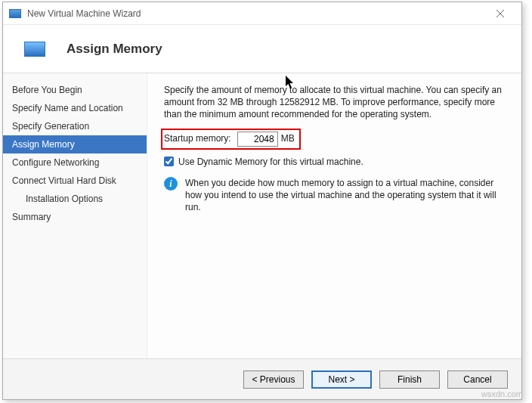 This screenshot has width=532, height=403. I want to click on page-title: Assign Memory, so click(115, 49).